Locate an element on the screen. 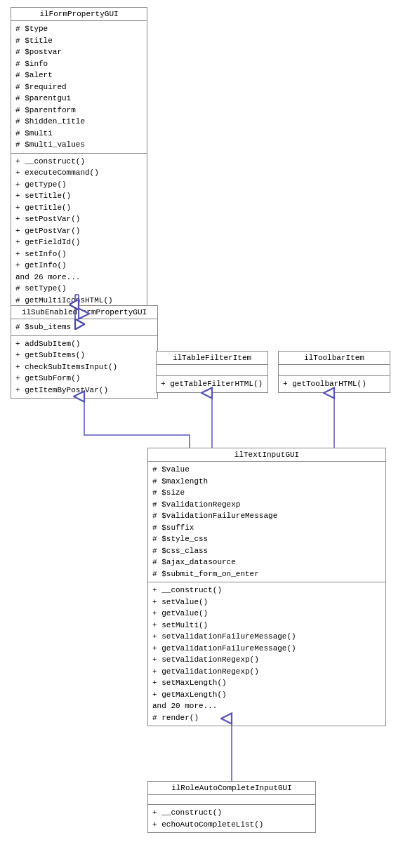  ilToolbarItem-title: ilToolbarItem is located at coordinates (334, 358).